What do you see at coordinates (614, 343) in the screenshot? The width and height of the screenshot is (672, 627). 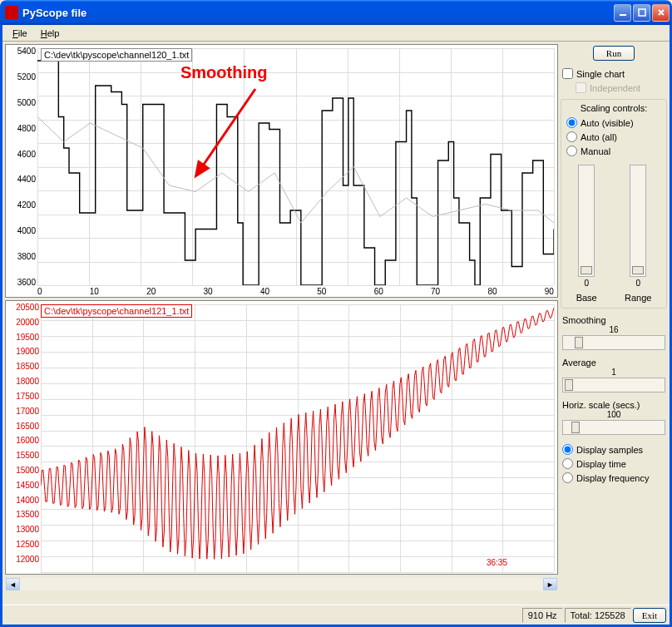 I see `smoothing-slider` at bounding box center [614, 343].